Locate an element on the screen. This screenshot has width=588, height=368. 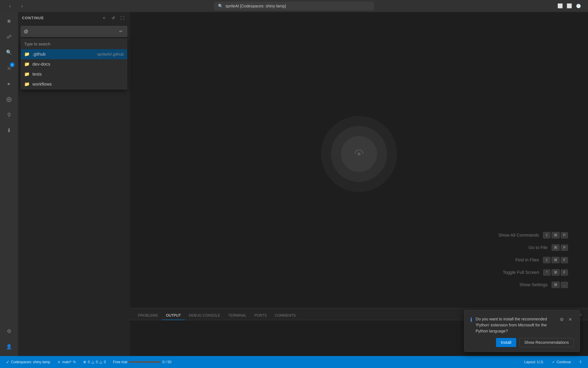
dropdown-item-name: dev-docs is located at coordinates (78, 64).